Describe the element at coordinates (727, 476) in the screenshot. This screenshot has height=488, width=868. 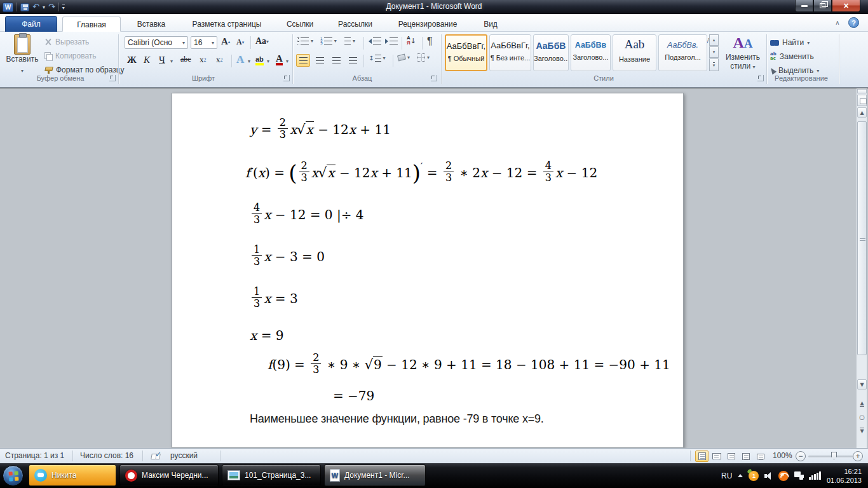
I see `language-switcher: RU` at that location.